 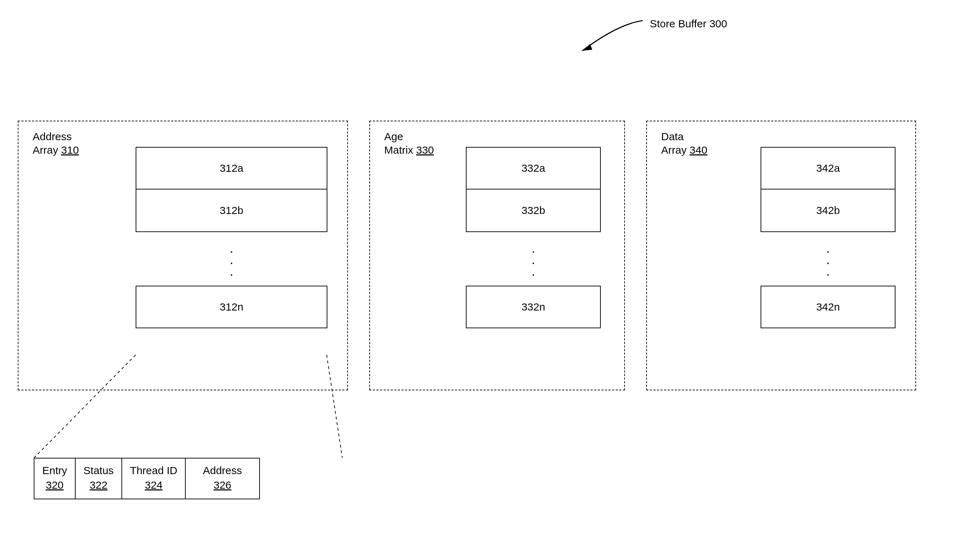 What do you see at coordinates (232, 211) in the screenshot?
I see `address-row-b: 312b` at bounding box center [232, 211].